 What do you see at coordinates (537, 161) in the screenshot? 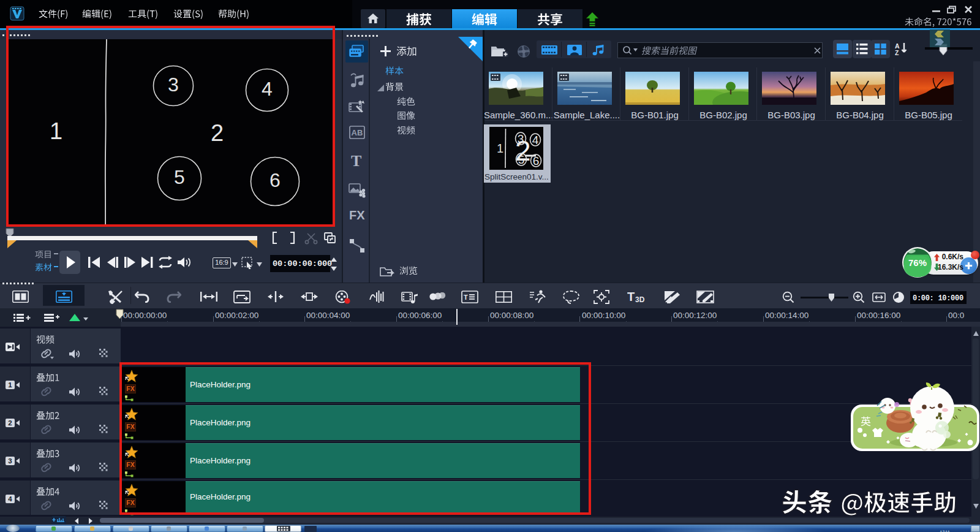
I see `svg-text: 6` at bounding box center [537, 161].